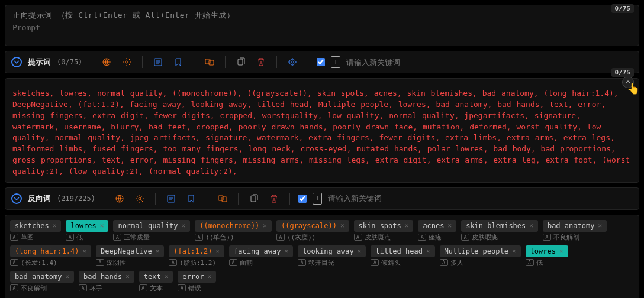 This screenshot has height=298, width=644. Describe the element at coordinates (261, 251) in the screenshot. I see `tag-pill: facing away✕` at that location.